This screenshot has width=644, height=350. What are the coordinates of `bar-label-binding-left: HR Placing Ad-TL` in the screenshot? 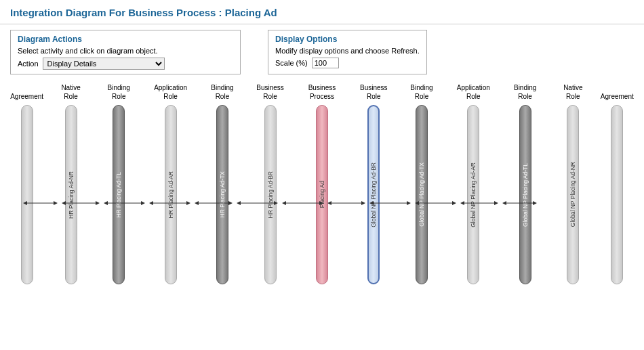 It's located at (119, 195).